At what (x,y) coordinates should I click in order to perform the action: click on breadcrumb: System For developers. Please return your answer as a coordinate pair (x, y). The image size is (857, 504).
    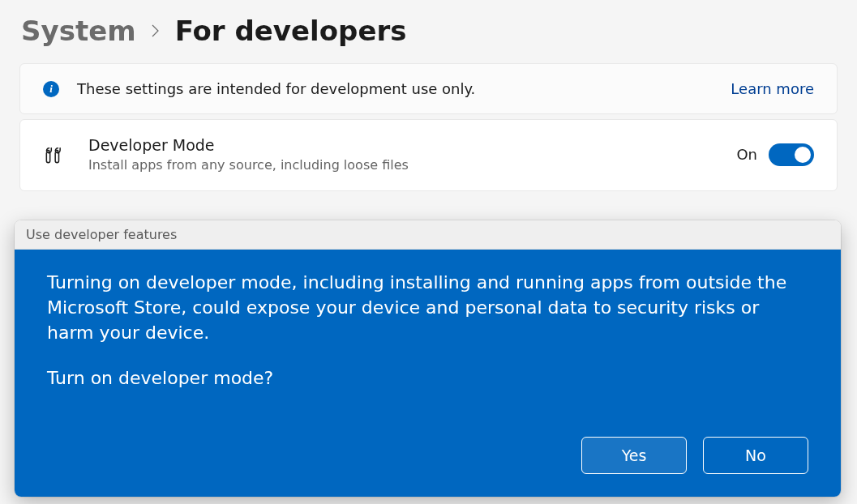
    Looking at the image, I should click on (428, 32).